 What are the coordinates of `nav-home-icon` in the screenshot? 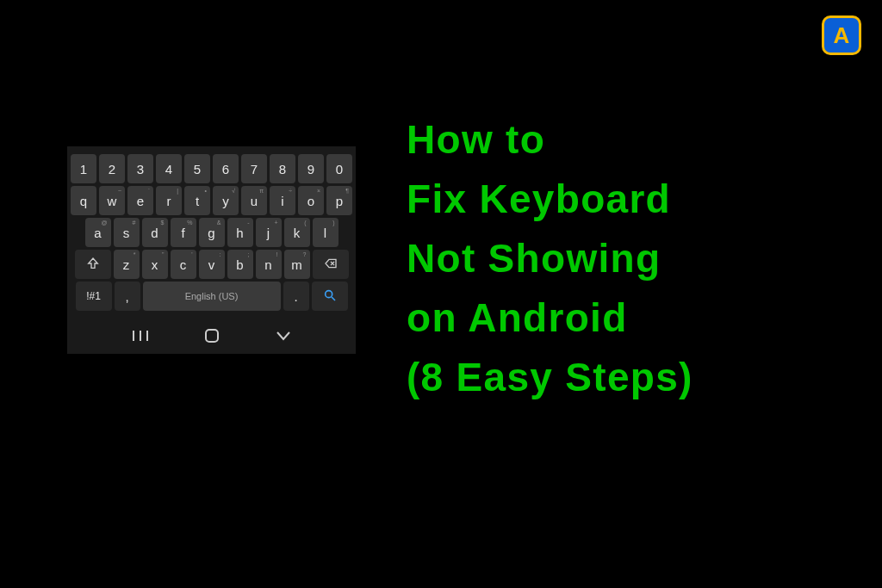 It's located at (212, 336).